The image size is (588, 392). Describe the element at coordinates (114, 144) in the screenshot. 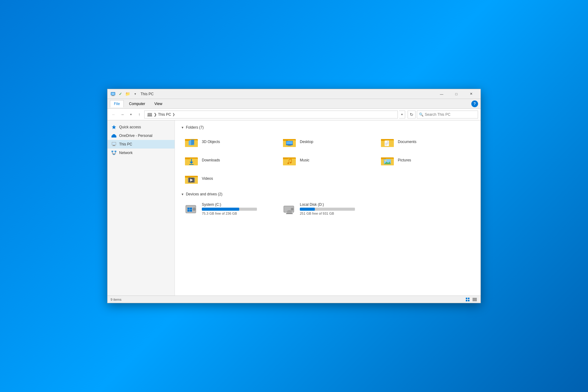

I see `computer-sidebar-icon` at that location.